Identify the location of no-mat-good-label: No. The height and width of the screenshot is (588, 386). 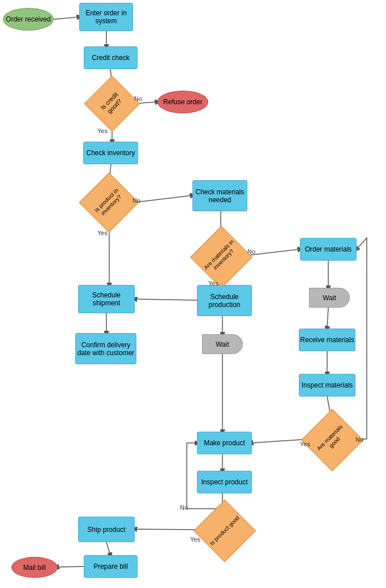
(359, 440).